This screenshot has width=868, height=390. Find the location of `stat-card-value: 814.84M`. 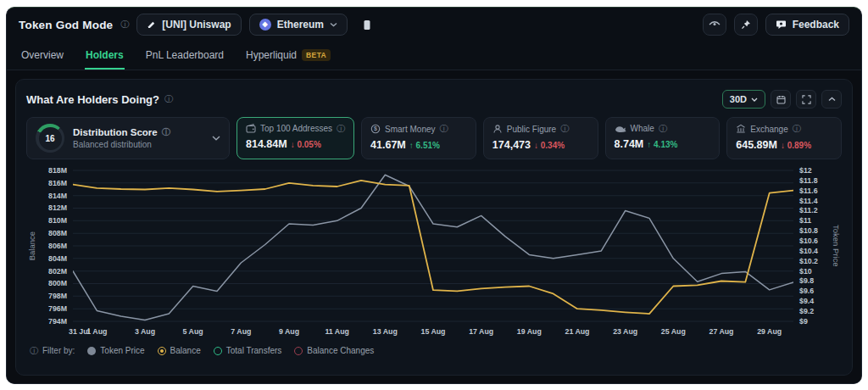

stat-card-value: 814.84M is located at coordinates (266, 144).